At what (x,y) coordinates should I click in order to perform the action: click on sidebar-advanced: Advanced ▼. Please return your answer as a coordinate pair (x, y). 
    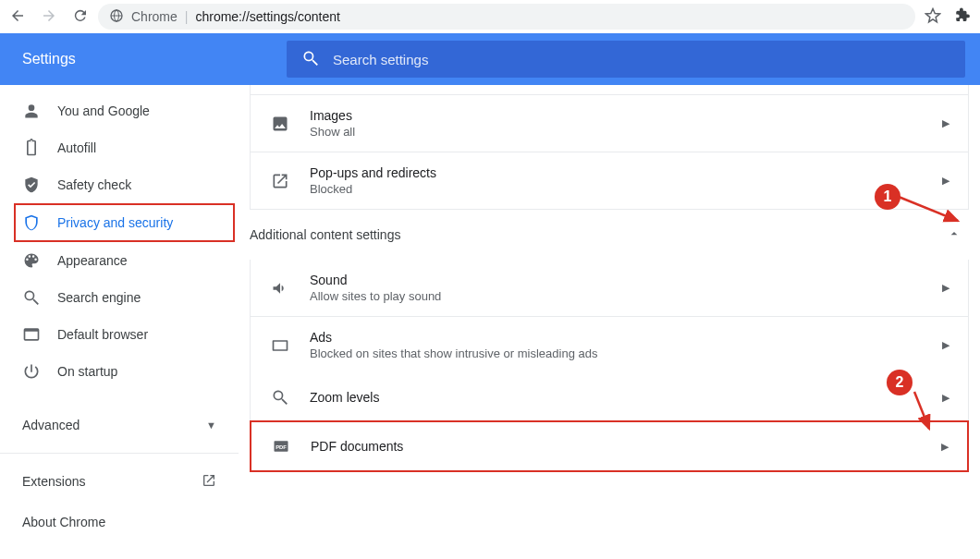
    Looking at the image, I should click on (119, 425).